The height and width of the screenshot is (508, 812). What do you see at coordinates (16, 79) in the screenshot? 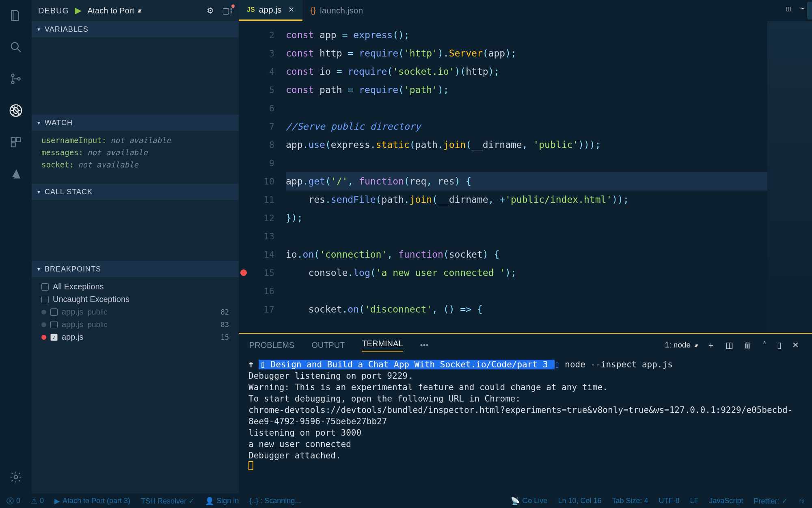
I see `source-control-icon` at bounding box center [16, 79].